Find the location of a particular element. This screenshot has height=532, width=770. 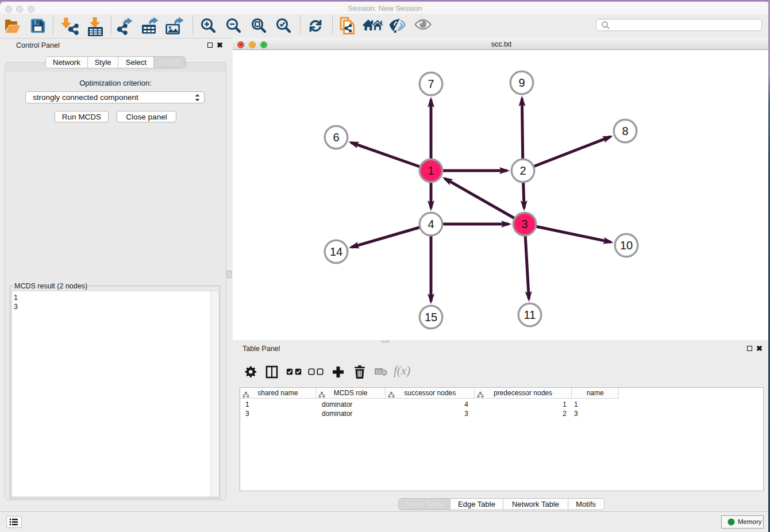

svg-text: 4 is located at coordinates (431, 224).